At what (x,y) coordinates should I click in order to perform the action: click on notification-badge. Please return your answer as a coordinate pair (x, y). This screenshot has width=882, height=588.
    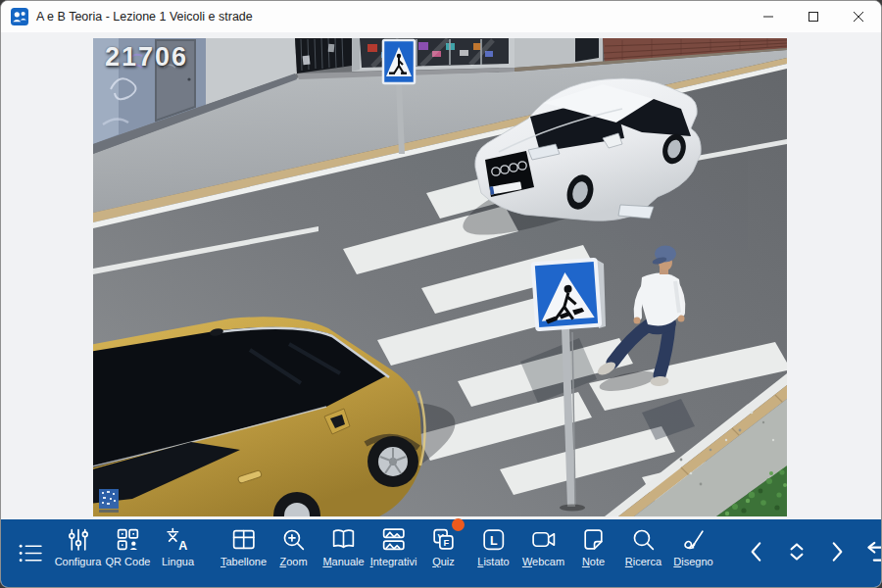
    Looking at the image, I should click on (459, 525).